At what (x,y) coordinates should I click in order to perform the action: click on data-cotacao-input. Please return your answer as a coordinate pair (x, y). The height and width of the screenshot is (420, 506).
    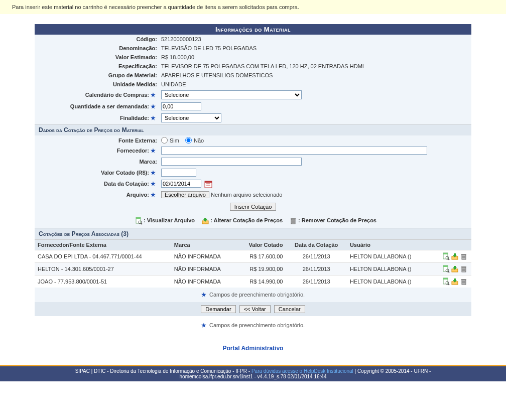
    Looking at the image, I should click on (181, 184).